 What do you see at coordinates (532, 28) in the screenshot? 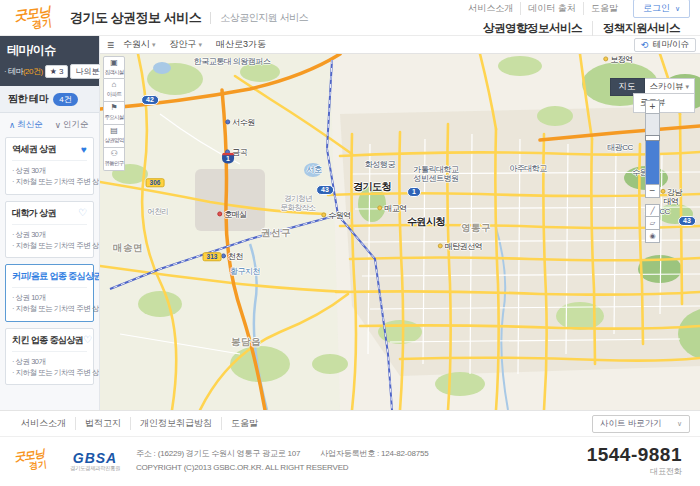
I see `nav-tab-0: 상권영향정보서비스` at bounding box center [532, 28].